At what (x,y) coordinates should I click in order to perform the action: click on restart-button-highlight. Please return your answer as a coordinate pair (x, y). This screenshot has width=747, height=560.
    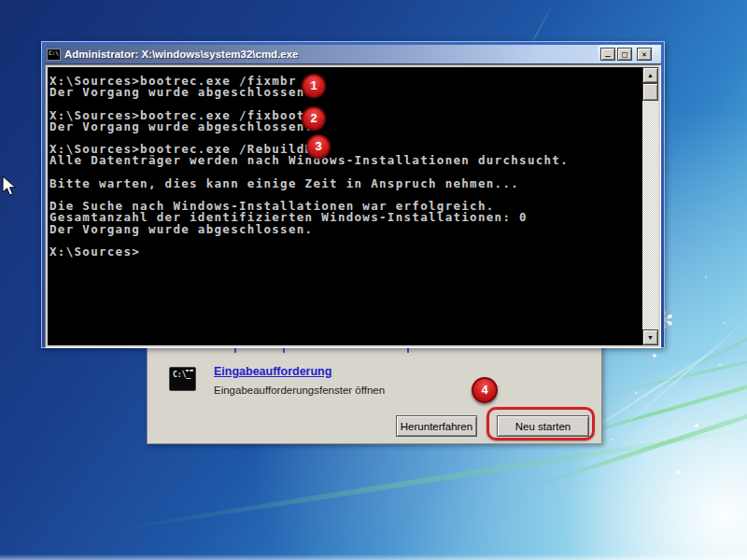
    Looking at the image, I should click on (541, 424).